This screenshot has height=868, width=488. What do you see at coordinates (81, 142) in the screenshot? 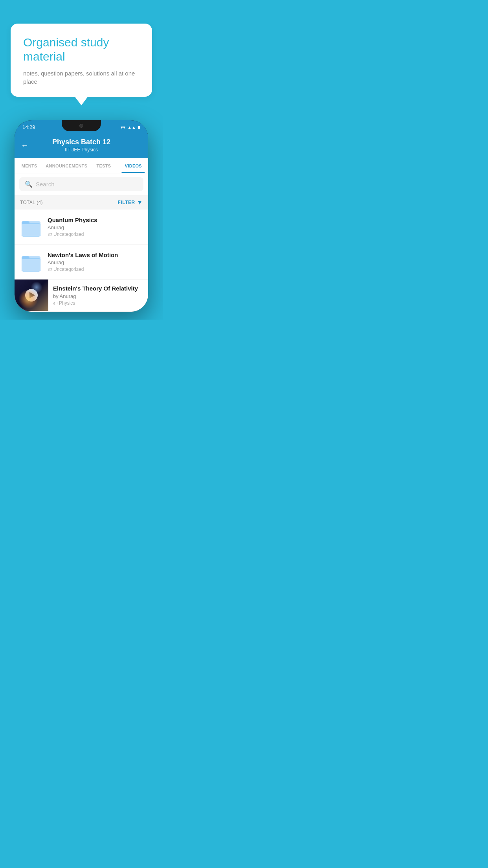
I see `header-title: Physics Batch 12` at bounding box center [81, 142].